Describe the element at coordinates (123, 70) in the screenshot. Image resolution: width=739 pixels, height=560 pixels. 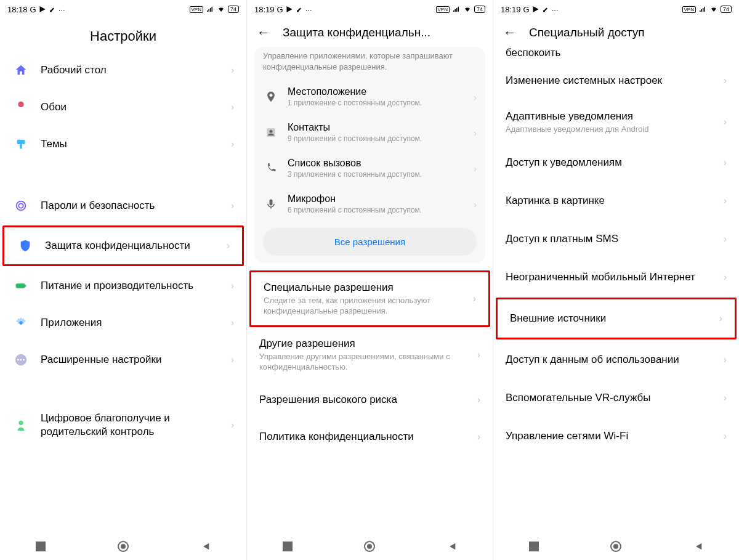
I see `item-desktop: Рабочий стол ›` at that location.